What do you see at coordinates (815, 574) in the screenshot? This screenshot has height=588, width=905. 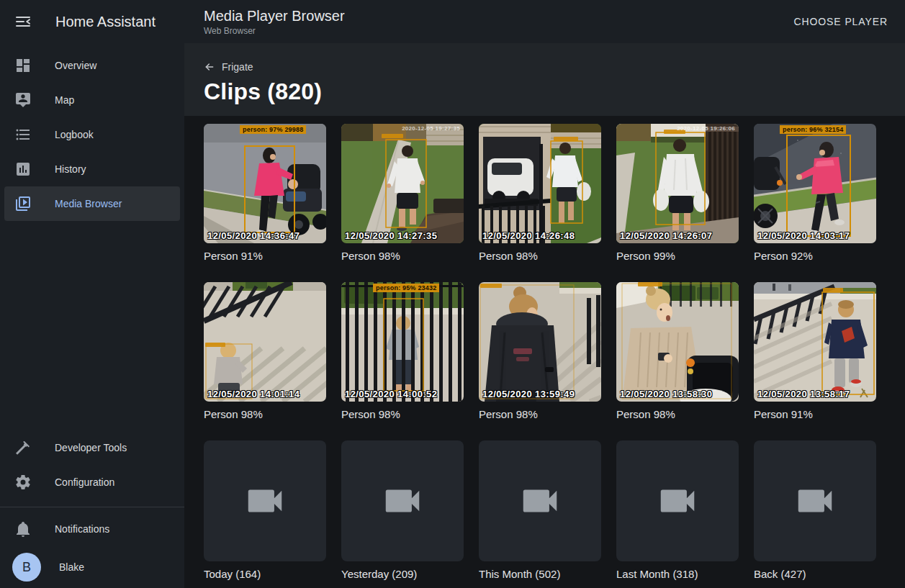 I see `folder-label: Back (427)` at bounding box center [815, 574].